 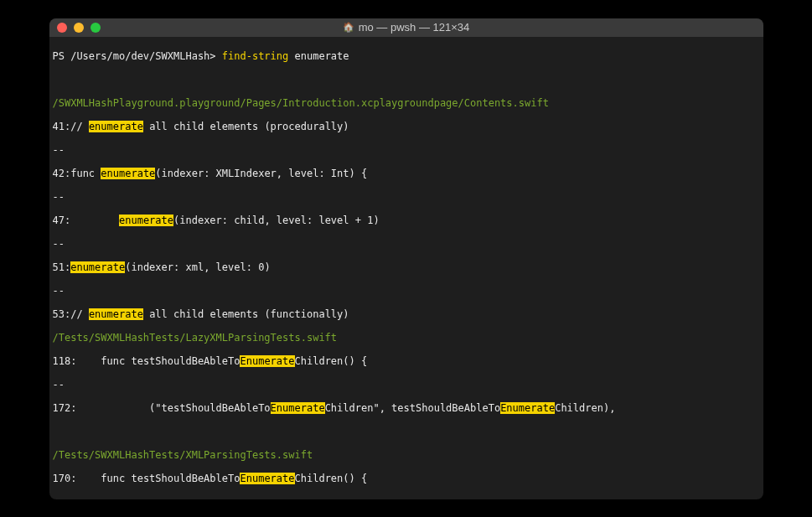 I want to click on command-arg: enumerate, so click(x=318, y=56).